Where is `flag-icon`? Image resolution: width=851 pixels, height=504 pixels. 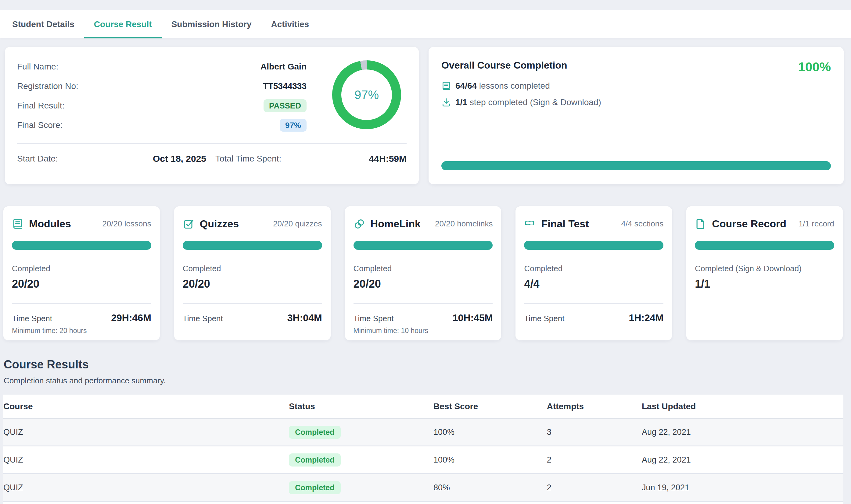 flag-icon is located at coordinates (530, 224).